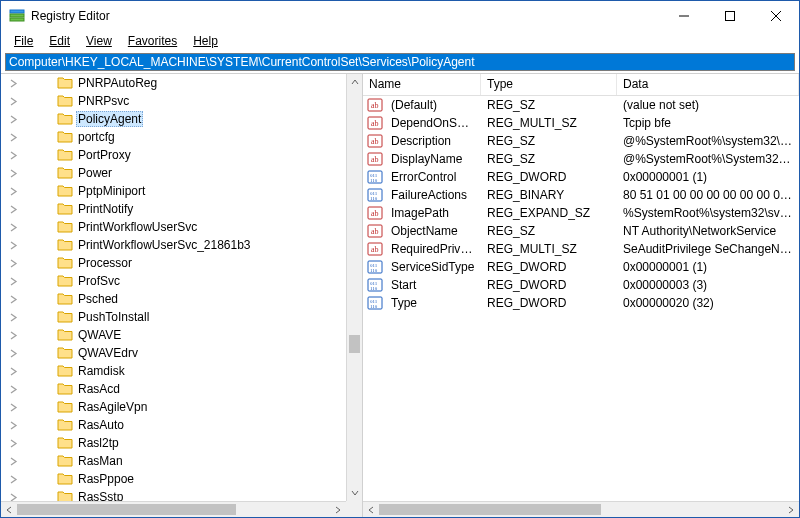 This screenshot has width=800, height=518. I want to click on minimize-button, so click(684, 16).